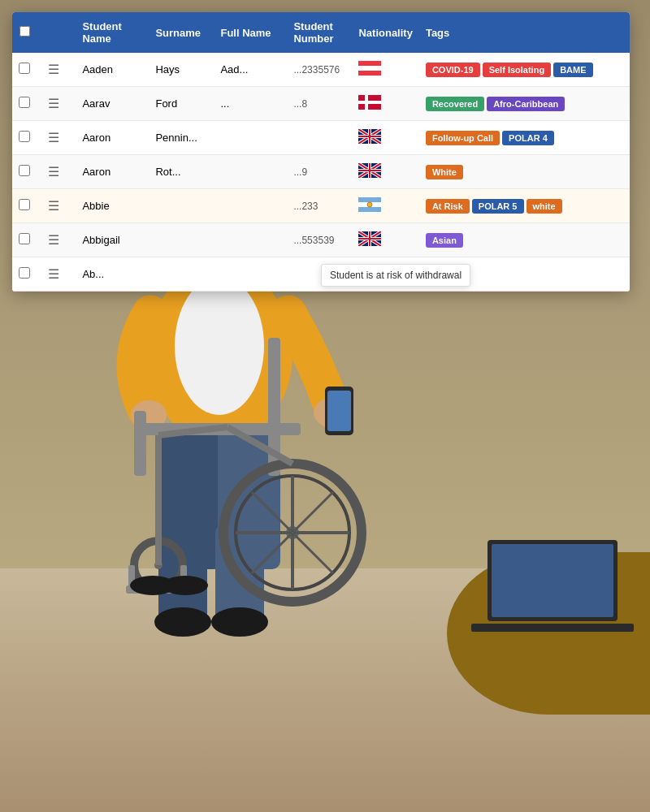  Describe the element at coordinates (463, 138) in the screenshot. I see `tag-follow-up-call: Follow-up Call` at that location.